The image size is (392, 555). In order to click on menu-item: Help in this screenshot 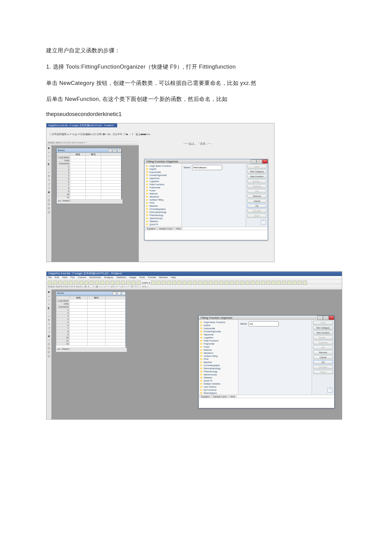, I will do `click(173, 278)`.